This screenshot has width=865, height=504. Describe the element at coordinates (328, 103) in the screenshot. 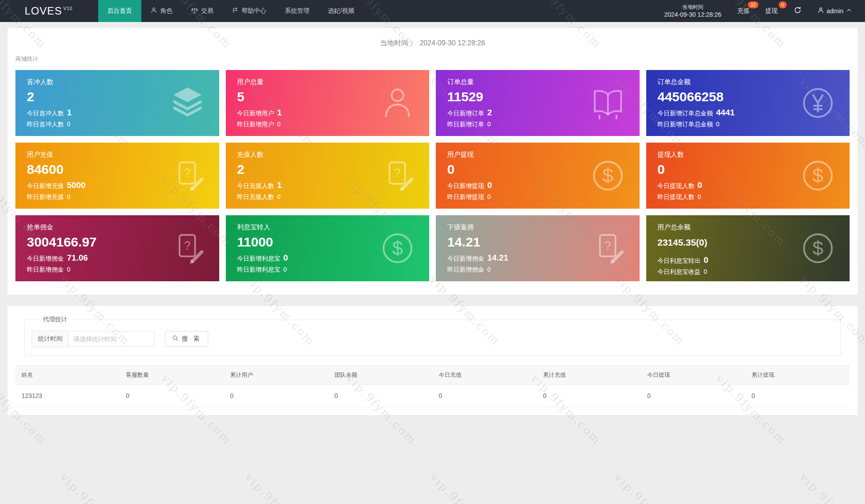

I see `stat-card-total-users: 用户总量 5 今日新增用户1 昨日新增用户0` at that location.